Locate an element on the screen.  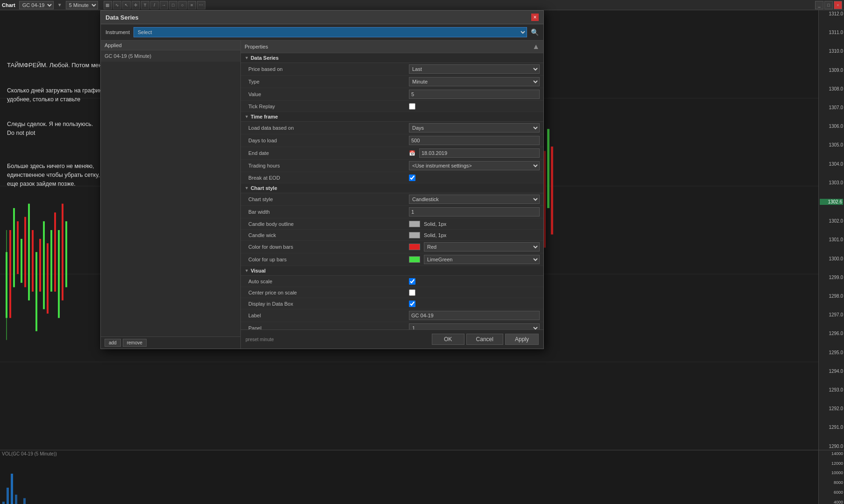
ellipse-tool-icon: ○ is located at coordinates (183, 5).